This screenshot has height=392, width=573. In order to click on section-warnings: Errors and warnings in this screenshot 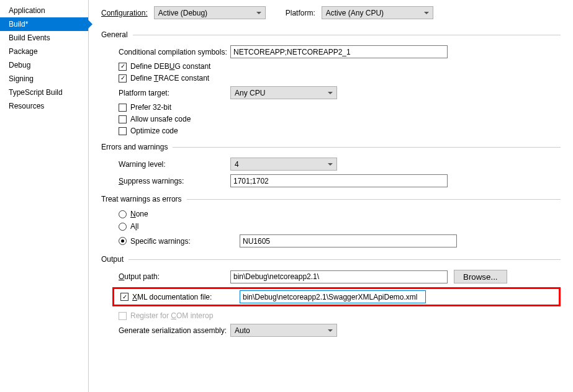, I will do `click(331, 147)`.